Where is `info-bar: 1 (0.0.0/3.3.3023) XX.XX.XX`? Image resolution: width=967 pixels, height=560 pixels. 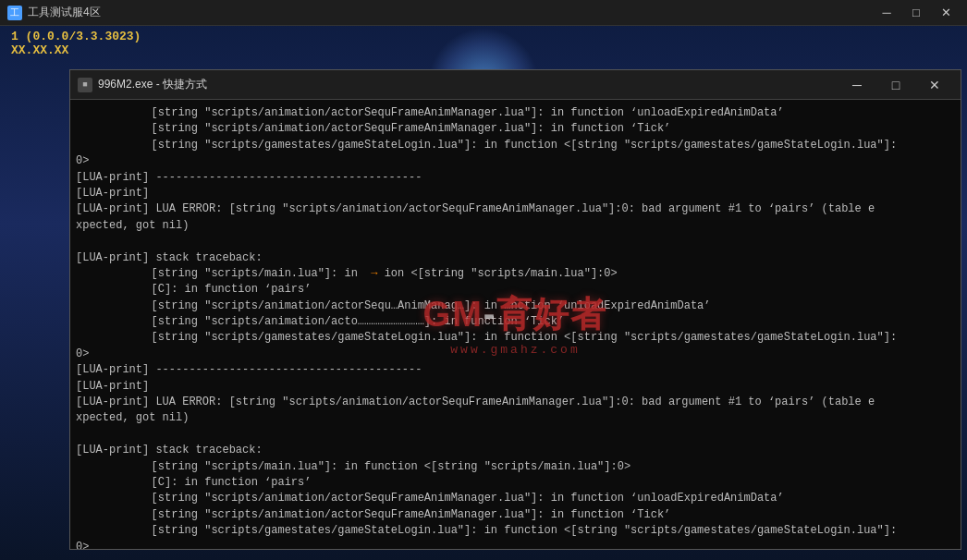
info-bar: 1 (0.0.0/3.3.3023) XX.XX.XX is located at coordinates (484, 43).